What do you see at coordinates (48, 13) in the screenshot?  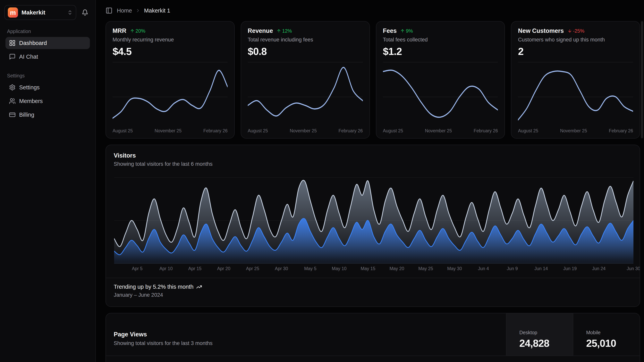 I see `workspace-row: m Makerkit` at bounding box center [48, 13].